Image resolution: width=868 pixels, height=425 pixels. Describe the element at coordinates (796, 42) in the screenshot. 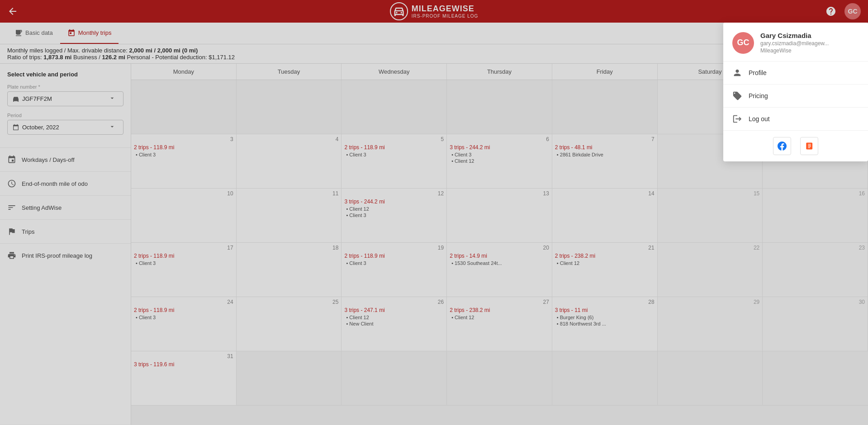

I see `profile-dropdown-header: GC Gary Csizmadia gary.csizmadia@mileage…` at that location.